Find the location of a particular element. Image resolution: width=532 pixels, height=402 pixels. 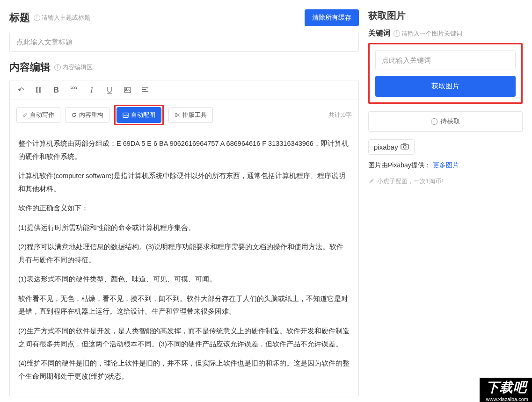

auto-image-button: 自动配图 is located at coordinates (139, 115).